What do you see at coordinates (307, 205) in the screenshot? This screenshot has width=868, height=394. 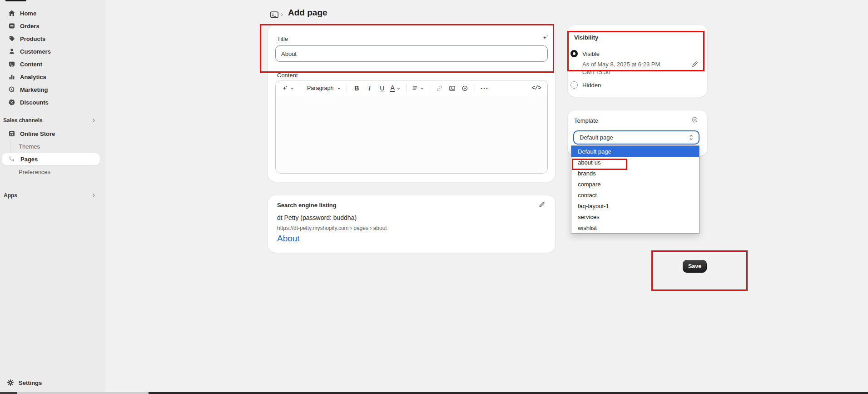 I see `seo-card-title: Search engine listing` at bounding box center [307, 205].